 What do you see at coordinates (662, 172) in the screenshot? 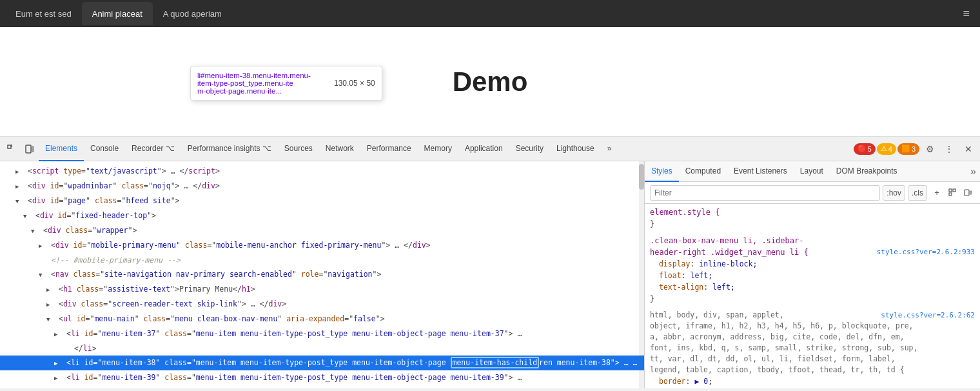
I see `styles-tab-styles: Styles` at bounding box center [662, 172].